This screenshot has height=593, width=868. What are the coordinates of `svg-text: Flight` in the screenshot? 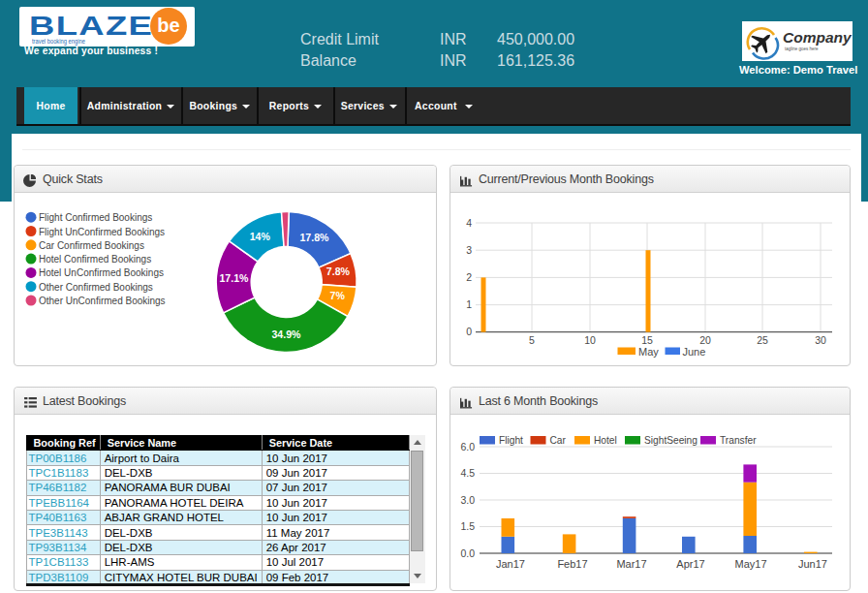 It's located at (512, 440).